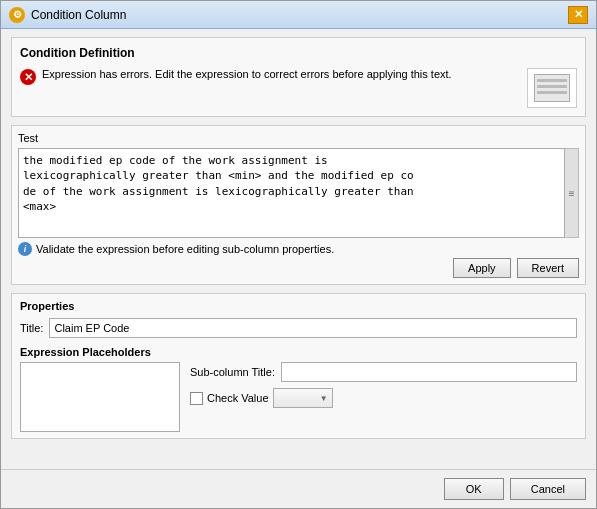  What do you see at coordinates (78, 15) in the screenshot?
I see `title-bar-text: Condition Column` at bounding box center [78, 15].